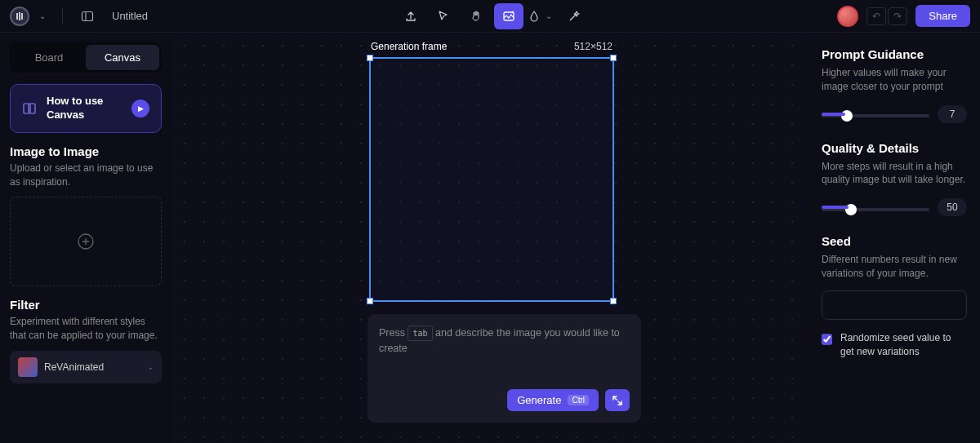  What do you see at coordinates (903, 345) in the screenshot?
I see `randomize-seed-label: Randomize seed value to get new variatio…` at bounding box center [903, 345].